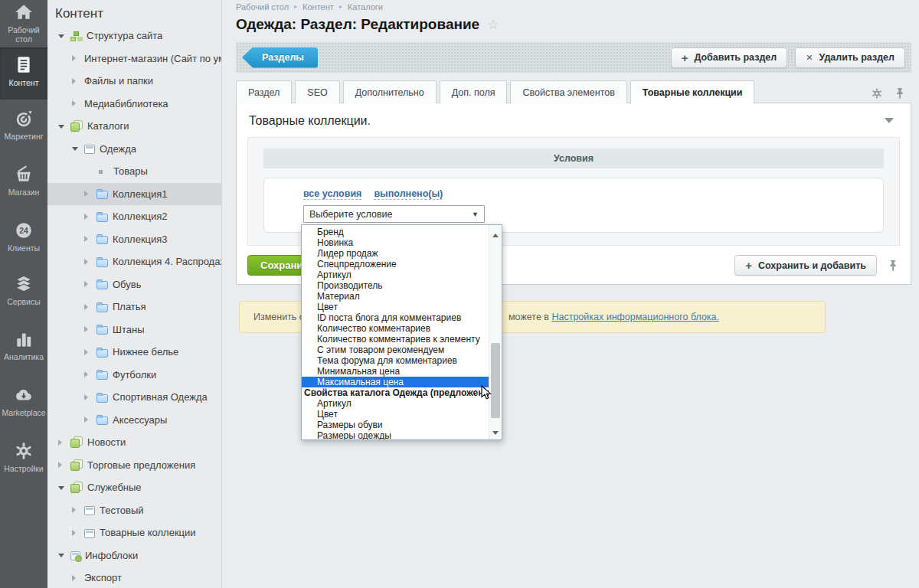 The width and height of the screenshot is (919, 588). Describe the element at coordinates (135, 240) in the screenshot. I see `tree-item: Коллекция3` at that location.